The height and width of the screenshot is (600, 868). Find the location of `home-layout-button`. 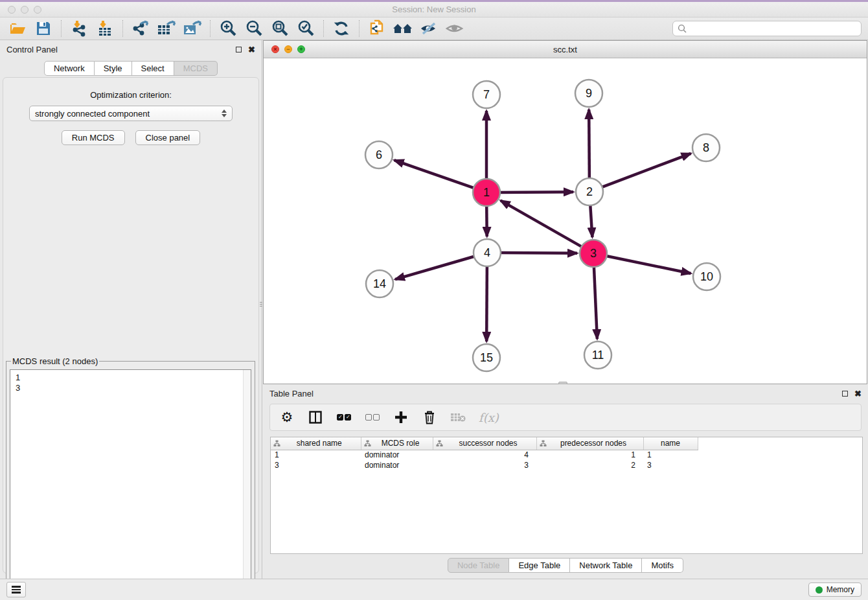

home-layout-button is located at coordinates (403, 29).